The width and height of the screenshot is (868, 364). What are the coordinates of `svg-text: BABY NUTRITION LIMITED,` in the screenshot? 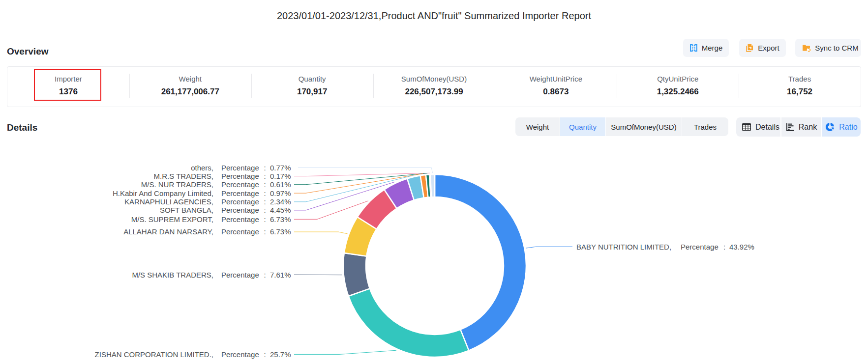 It's located at (624, 247).